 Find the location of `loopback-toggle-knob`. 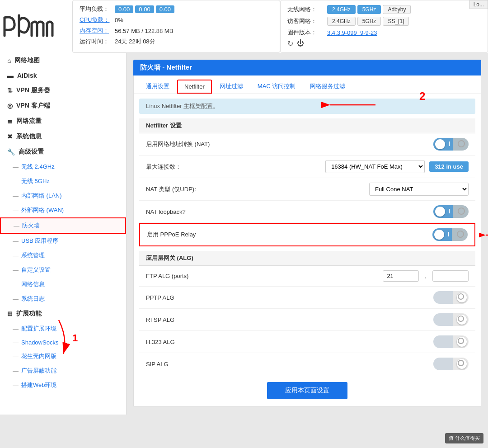

loopback-toggle-knob is located at coordinates (440, 212).